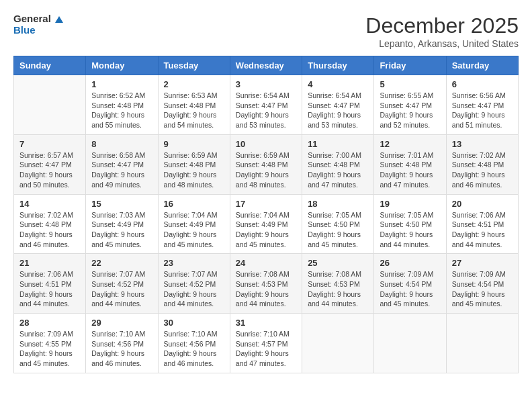 The width and height of the screenshot is (532, 411). Describe the element at coordinates (194, 120) in the screenshot. I see `daylight-text: Daylight: 9 hours and 54 minutes.` at that location.